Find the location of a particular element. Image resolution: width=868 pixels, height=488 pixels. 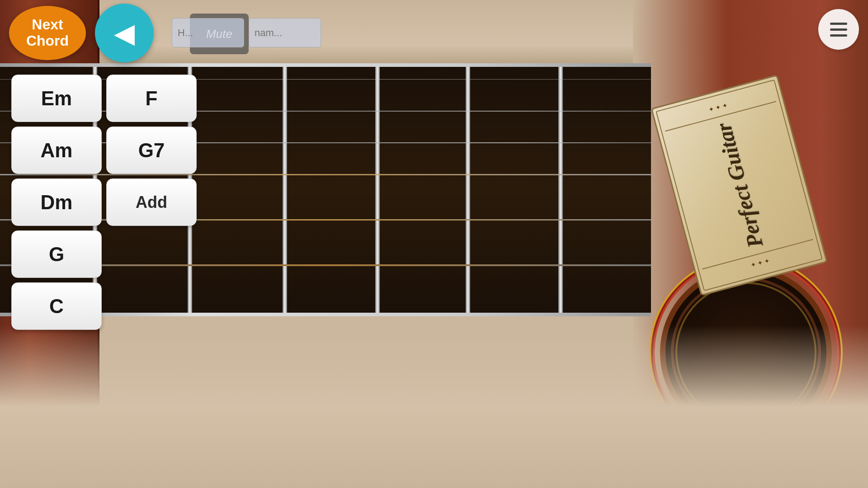

name-input is located at coordinates (285, 33).